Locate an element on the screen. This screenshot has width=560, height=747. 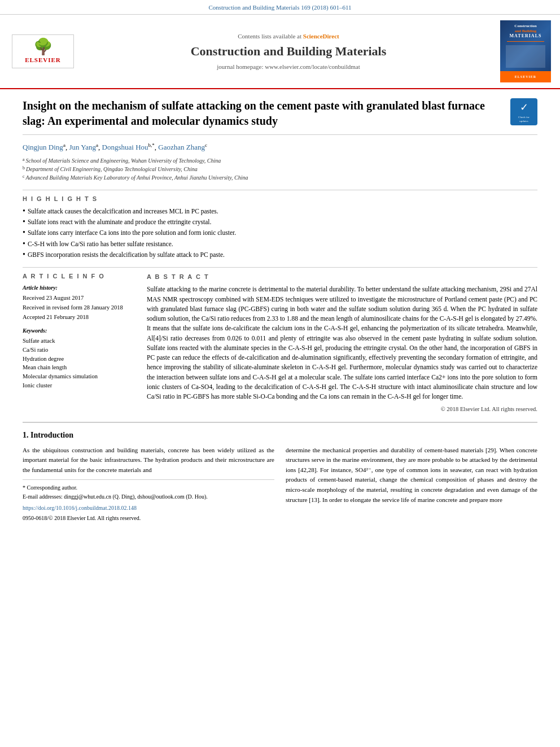
journal-cover-image: Construction and Building MATERIALS ELSE… is located at coordinates (526, 51).